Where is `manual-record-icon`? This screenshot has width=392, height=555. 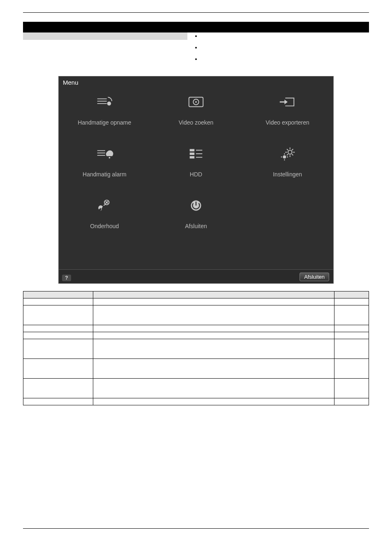 manual-record-icon is located at coordinates (104, 102).